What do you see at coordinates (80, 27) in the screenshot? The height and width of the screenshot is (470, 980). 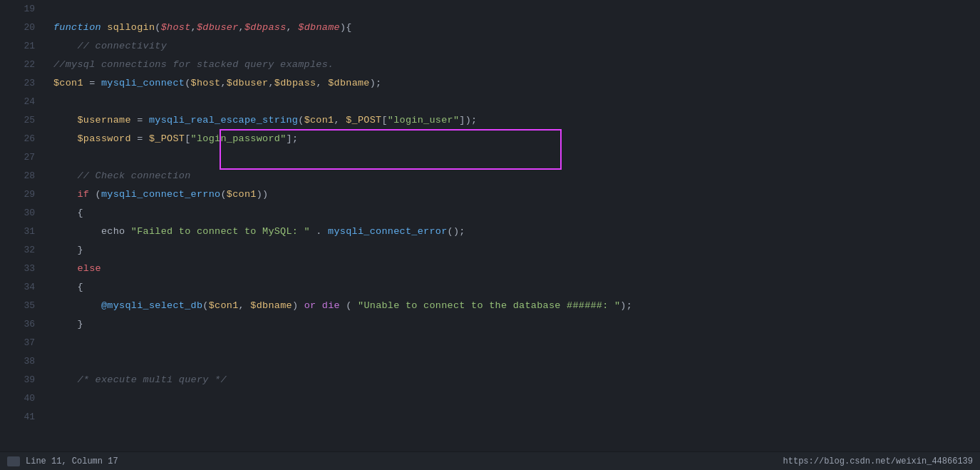 I see `kw-function-token: function` at bounding box center [80, 27].